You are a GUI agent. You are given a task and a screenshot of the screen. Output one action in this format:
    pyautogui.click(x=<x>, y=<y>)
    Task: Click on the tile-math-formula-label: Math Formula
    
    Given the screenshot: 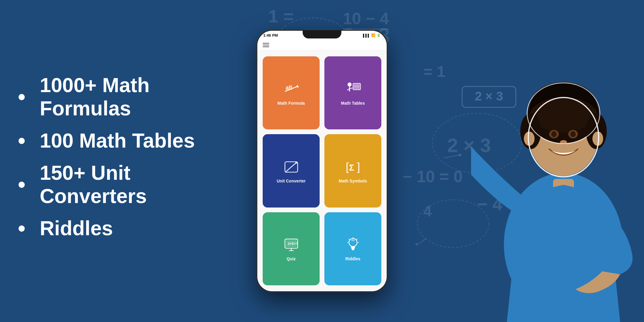 What is the action you would take?
    pyautogui.click(x=291, y=103)
    